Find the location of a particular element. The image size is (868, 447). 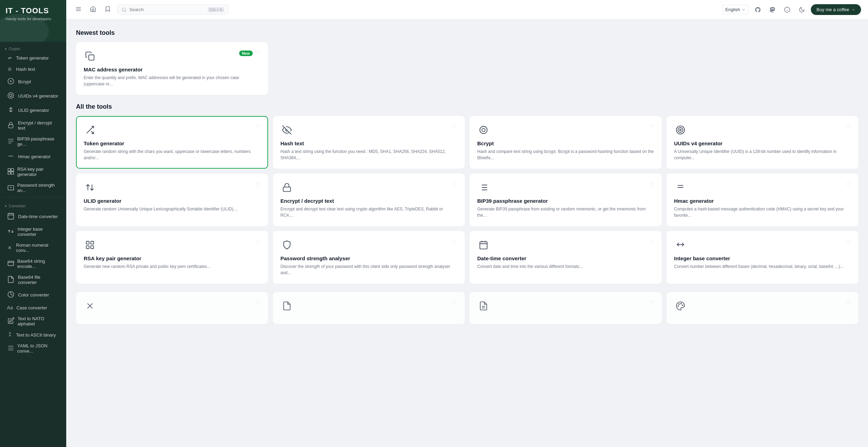

bookmarks-button is located at coordinates (108, 10).